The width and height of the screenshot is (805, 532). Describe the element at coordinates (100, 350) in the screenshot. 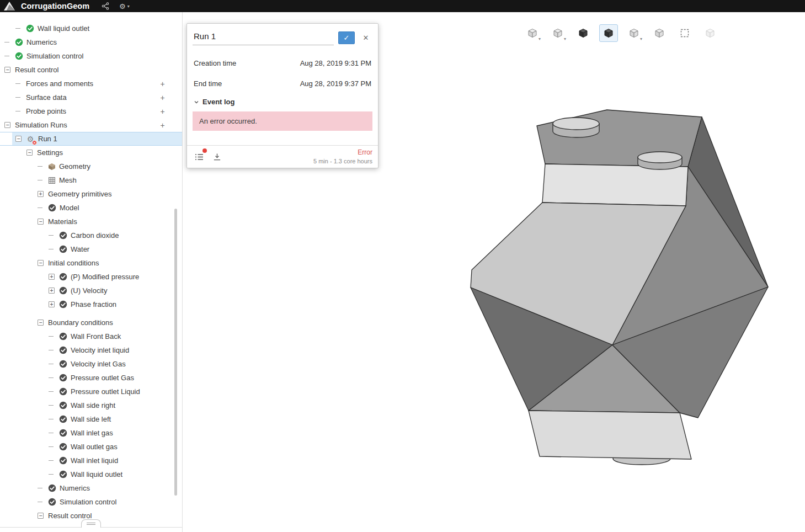

I see `tree-item-label: Velocity inlet liquid` at that location.